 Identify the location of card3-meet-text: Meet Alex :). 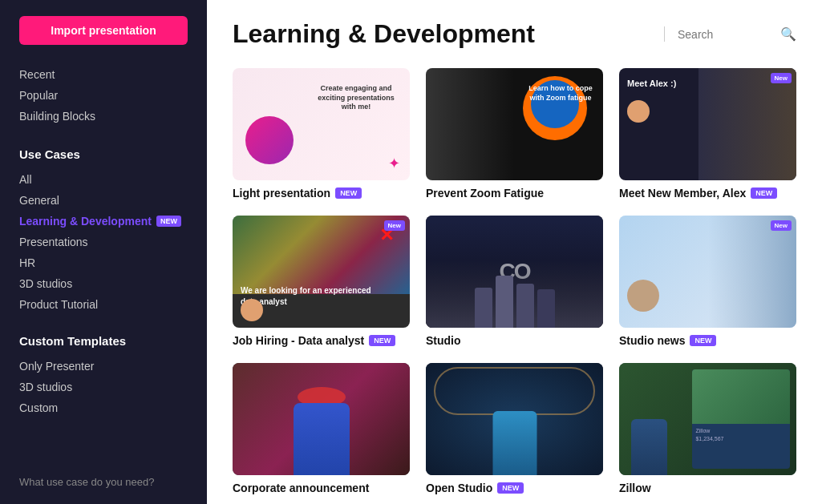
(651, 83).